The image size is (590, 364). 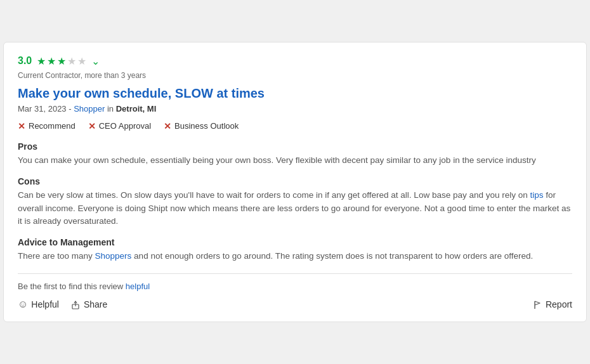 What do you see at coordinates (295, 209) in the screenshot?
I see `cons-text: Can be very slow at times. On slow days …` at bounding box center [295, 209].